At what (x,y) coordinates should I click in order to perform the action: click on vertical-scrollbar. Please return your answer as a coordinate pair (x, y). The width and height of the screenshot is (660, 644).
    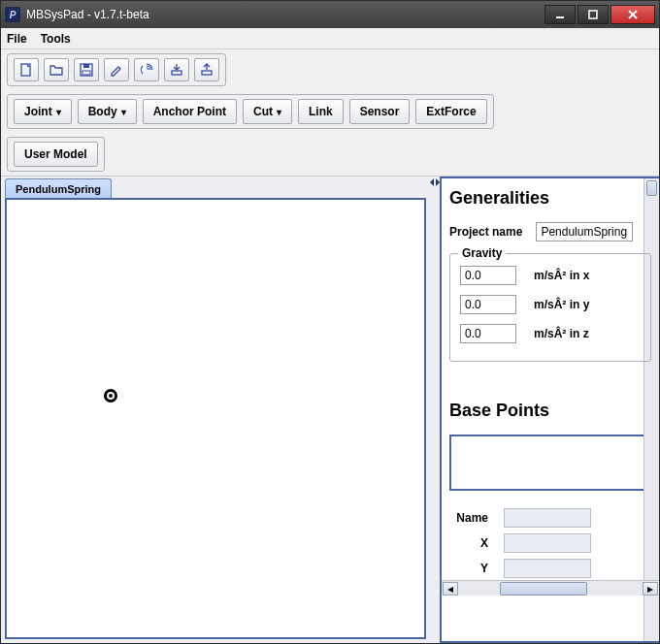
    Looking at the image, I should click on (651, 409).